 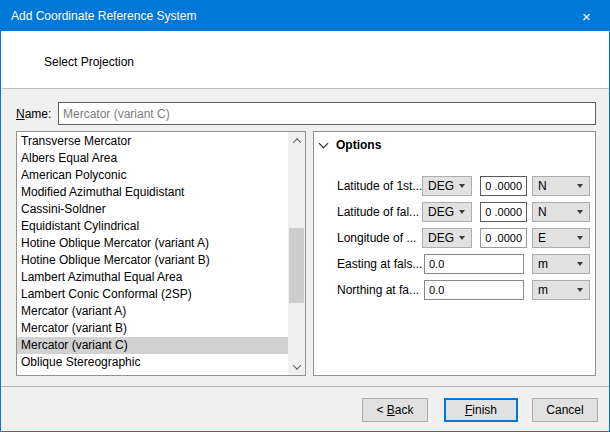 What do you see at coordinates (152, 312) in the screenshot?
I see `list-item: Mercator (variant A)` at bounding box center [152, 312].